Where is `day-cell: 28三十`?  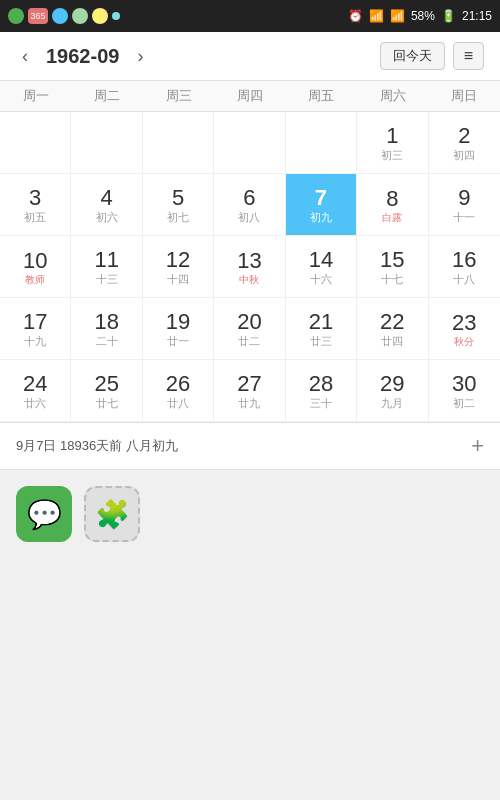
day-cell: 28三十 is located at coordinates (322, 391).